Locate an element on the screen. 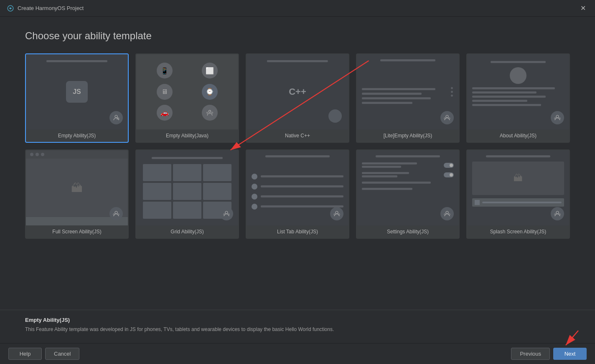 The image size is (595, 364). template-card-grid-js: Grid Ability(JS) is located at coordinates (187, 194).